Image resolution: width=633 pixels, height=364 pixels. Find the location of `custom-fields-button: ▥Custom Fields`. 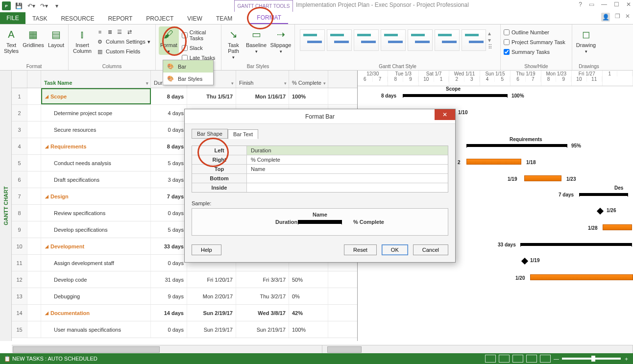

custom-fields-button: ▥Custom Fields is located at coordinates (123, 51).